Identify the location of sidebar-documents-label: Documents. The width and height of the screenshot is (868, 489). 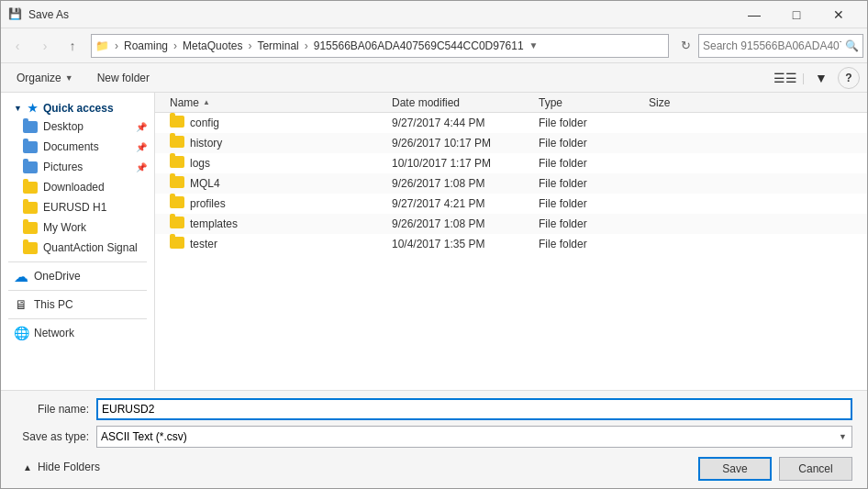
(72, 147).